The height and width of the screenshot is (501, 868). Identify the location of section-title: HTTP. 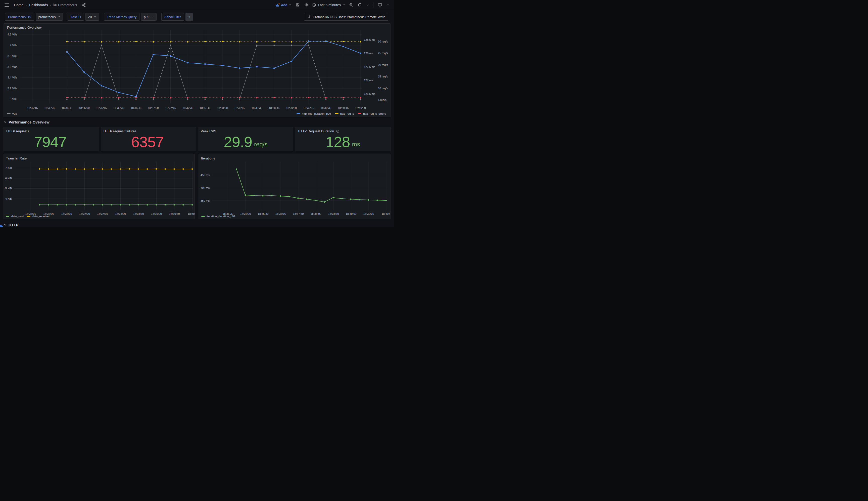
(13, 225).